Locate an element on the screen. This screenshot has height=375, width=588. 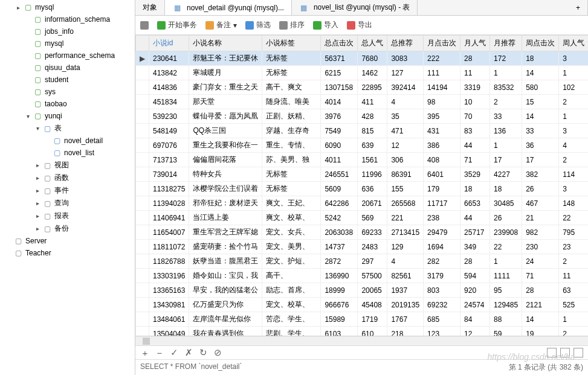
tree-item: ▢sys is located at coordinates (68, 92).